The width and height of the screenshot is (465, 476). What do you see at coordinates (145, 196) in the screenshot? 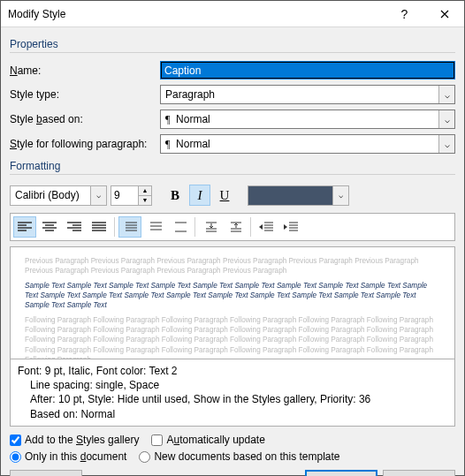
I see `font-size-spinner: ▲▼` at bounding box center [145, 196].